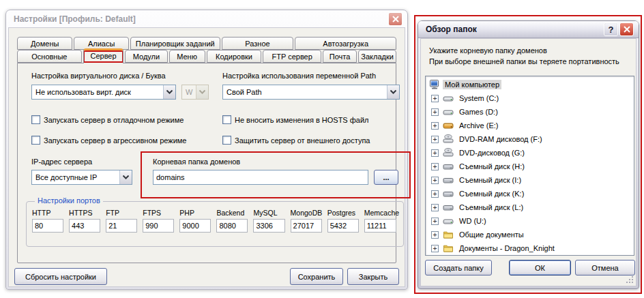 This screenshot has width=644, height=298. What do you see at coordinates (386, 177) in the screenshot?
I see `browse-folder-button: ...` at bounding box center [386, 177].